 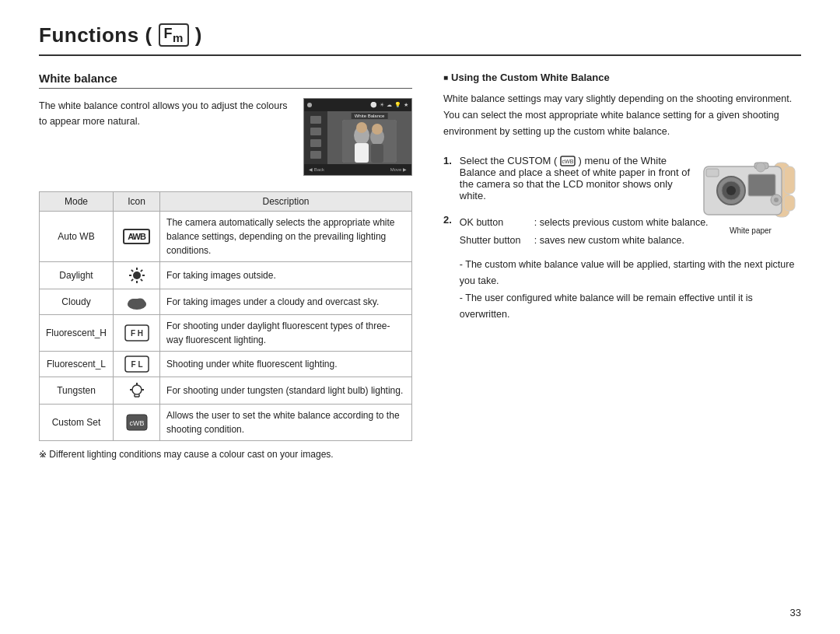 What do you see at coordinates (448, 179) in the screenshot?
I see `step-1-number: 1.` at bounding box center [448, 179].